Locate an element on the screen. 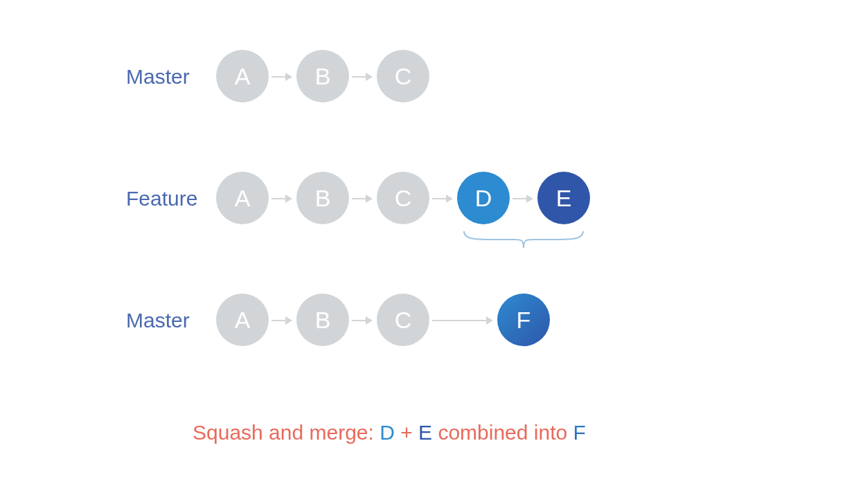  caption-plus: + is located at coordinates (407, 432).